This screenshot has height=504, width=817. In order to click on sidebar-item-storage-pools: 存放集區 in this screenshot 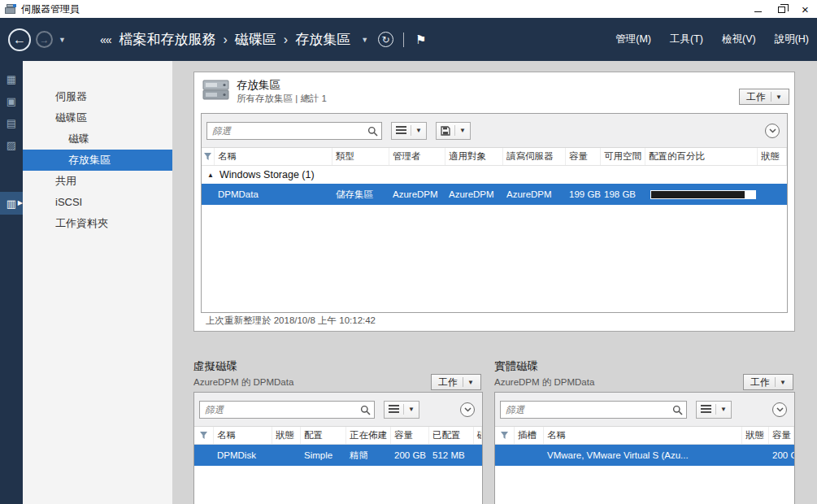, I will do `click(98, 160)`.